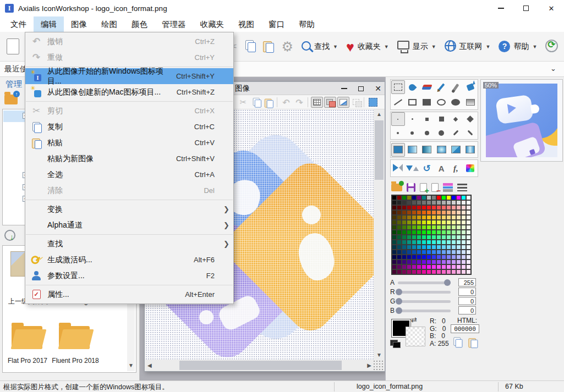 The width and height of the screenshot is (564, 392). What do you see at coordinates (427, 168) in the screenshot?
I see `tool-rotate: ↺` at bounding box center [427, 168].